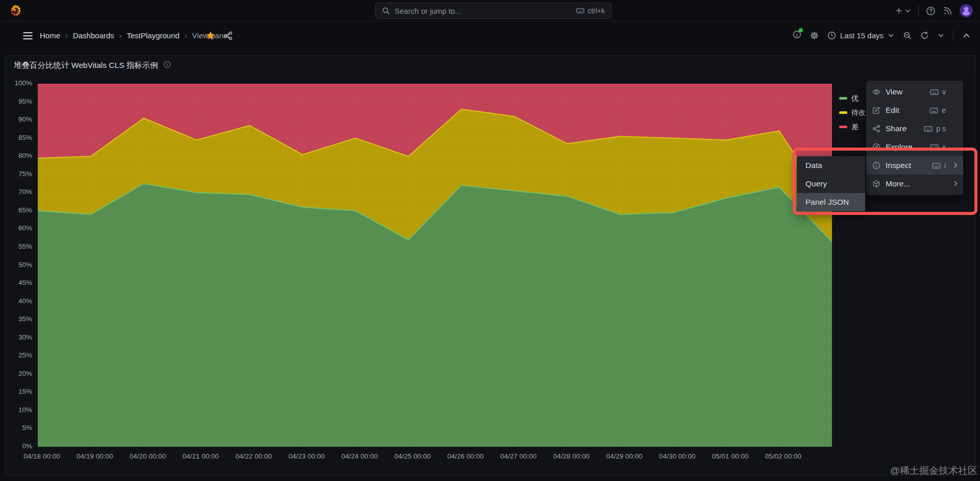  What do you see at coordinates (19, 337) in the screenshot?
I see `y-tick-label: 30%` at bounding box center [19, 337].